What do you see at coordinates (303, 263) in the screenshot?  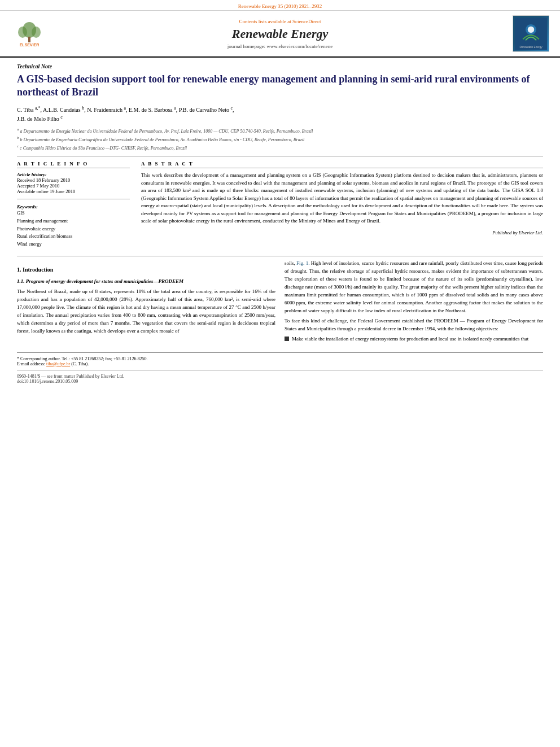 I see `figure-ref-1: Fig. 1.` at bounding box center [303, 263].